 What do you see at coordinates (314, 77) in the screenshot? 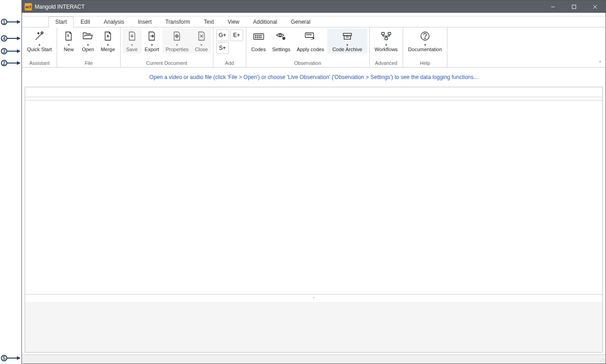
I see `hint-message: Open a video or audio file (click 'File …` at bounding box center [314, 77].